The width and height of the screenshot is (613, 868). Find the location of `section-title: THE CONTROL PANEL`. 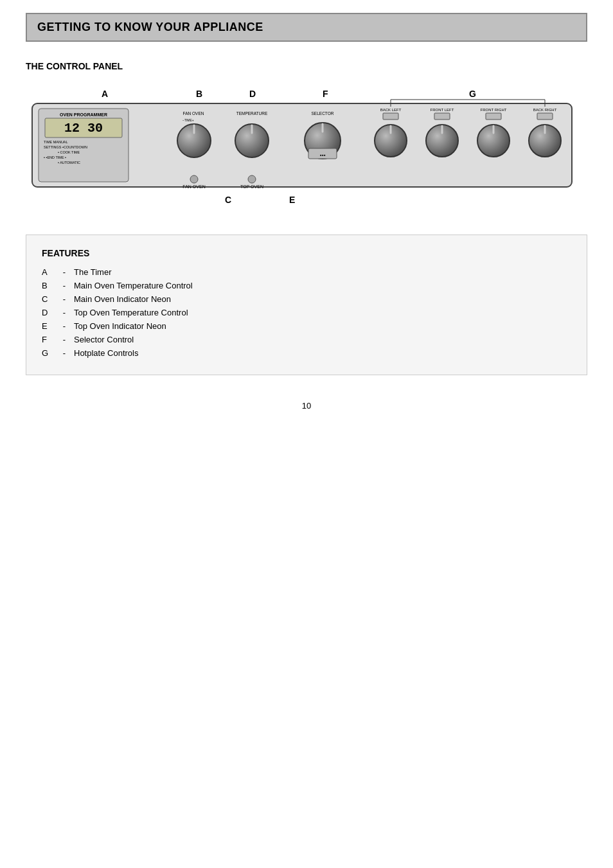

section-title: THE CONTROL PANEL is located at coordinates (306, 66).